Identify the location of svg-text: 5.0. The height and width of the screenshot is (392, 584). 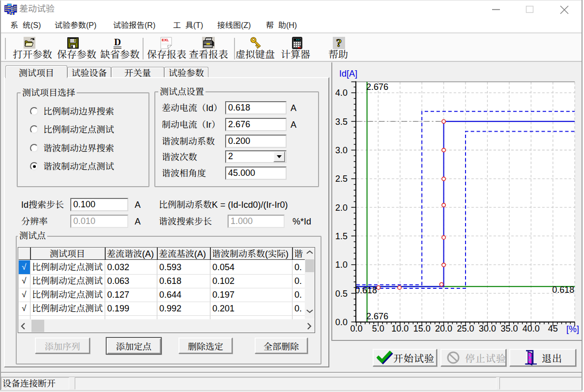
(379, 329).